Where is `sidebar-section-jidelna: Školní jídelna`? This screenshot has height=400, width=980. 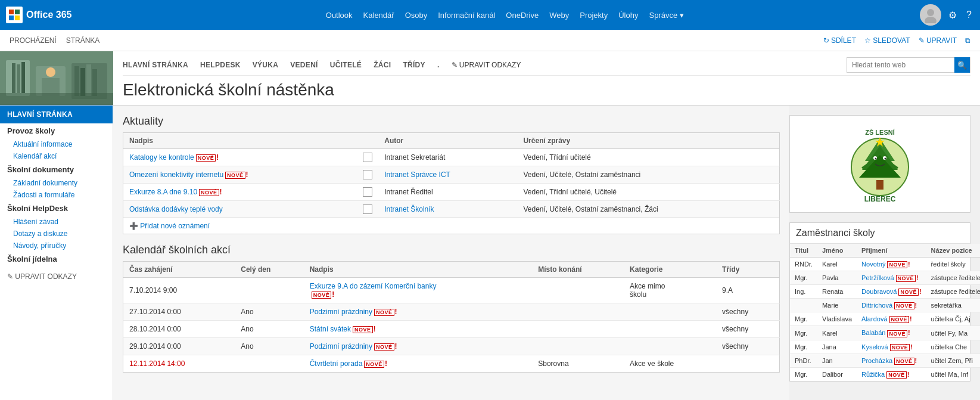
sidebar-section-jidelna: Školní jídelna is located at coordinates (56, 259).